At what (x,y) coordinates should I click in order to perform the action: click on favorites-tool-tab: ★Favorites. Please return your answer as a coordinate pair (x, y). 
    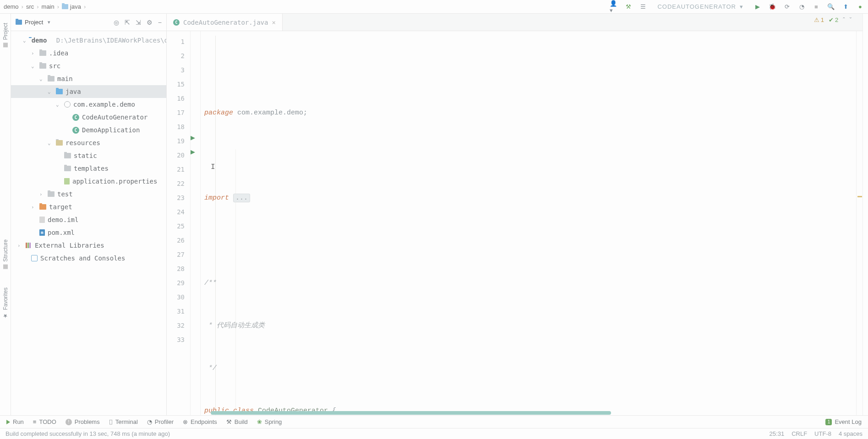
    Looking at the image, I should click on (5, 303).